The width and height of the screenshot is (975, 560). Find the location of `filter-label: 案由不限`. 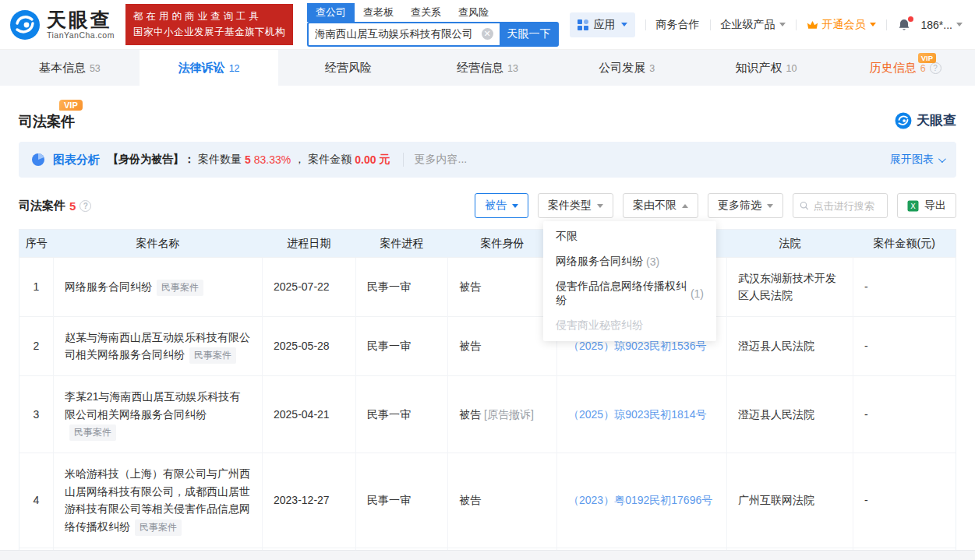

filter-label: 案由不限 is located at coordinates (655, 206).